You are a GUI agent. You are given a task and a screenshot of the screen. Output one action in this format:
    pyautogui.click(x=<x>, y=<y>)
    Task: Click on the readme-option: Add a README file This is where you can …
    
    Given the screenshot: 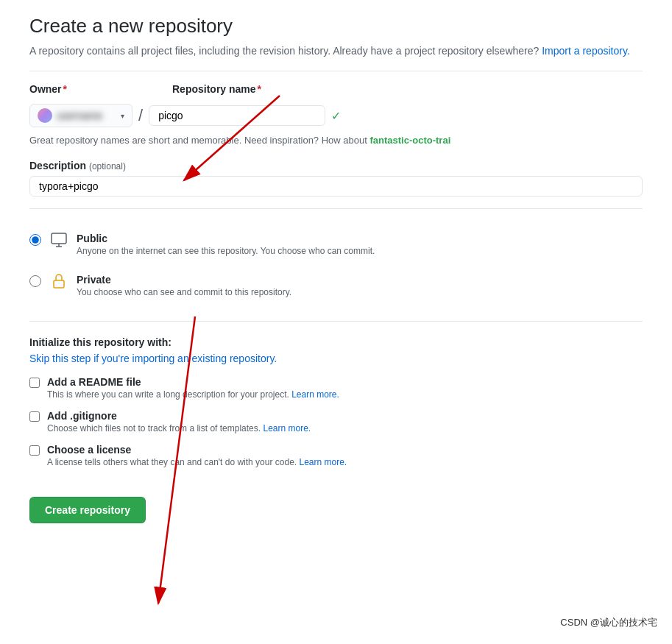 What is the action you would take?
    pyautogui.click(x=336, y=388)
    